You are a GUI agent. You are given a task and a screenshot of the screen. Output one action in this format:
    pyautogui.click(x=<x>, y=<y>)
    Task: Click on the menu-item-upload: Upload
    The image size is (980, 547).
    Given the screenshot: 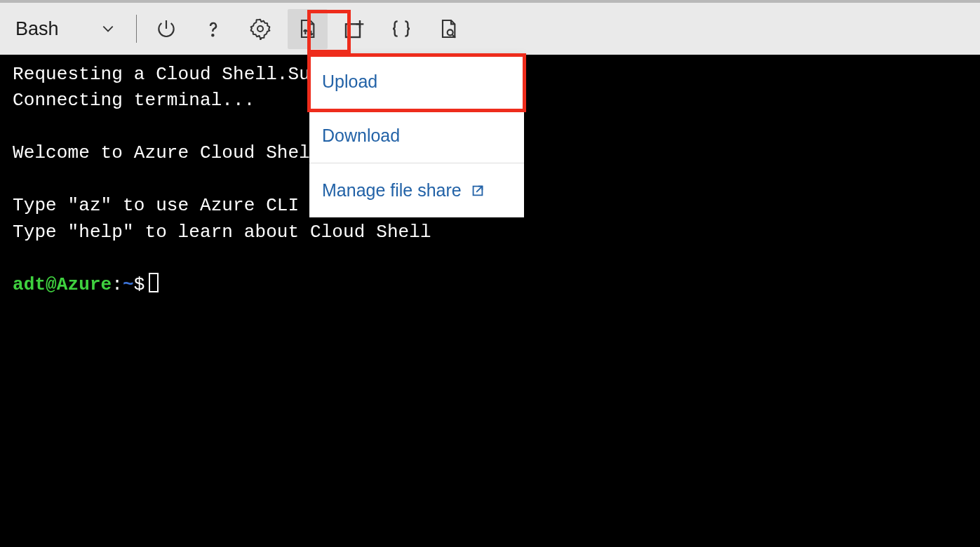 What is the action you would take?
    pyautogui.click(x=417, y=81)
    